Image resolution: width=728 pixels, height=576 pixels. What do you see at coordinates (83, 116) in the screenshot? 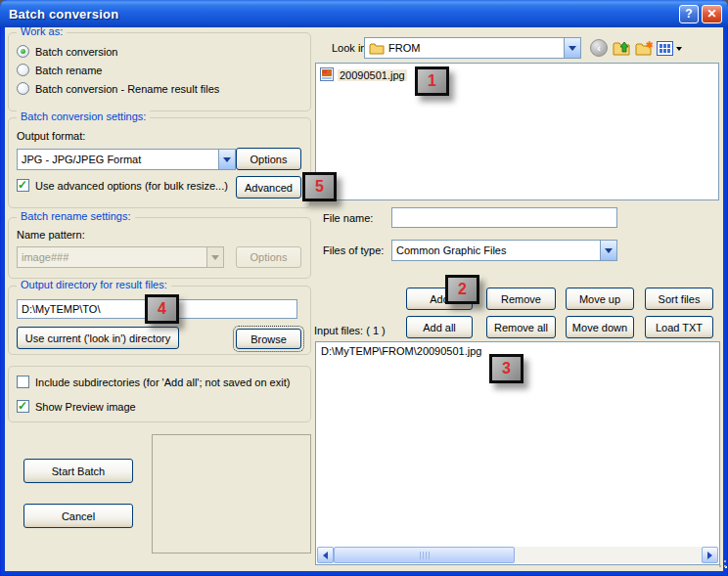
I see `conversion-settings-caption: Batch conversion settings:` at bounding box center [83, 116].